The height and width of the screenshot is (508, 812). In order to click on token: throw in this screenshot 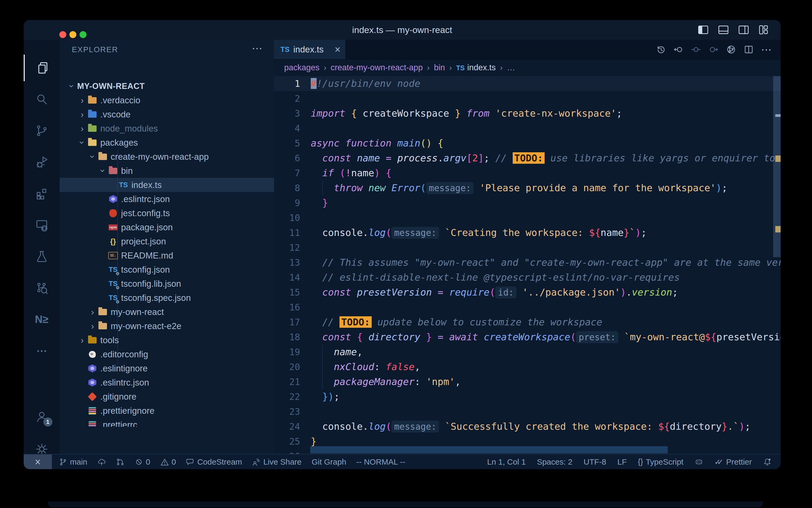, I will do `click(351, 188)`.